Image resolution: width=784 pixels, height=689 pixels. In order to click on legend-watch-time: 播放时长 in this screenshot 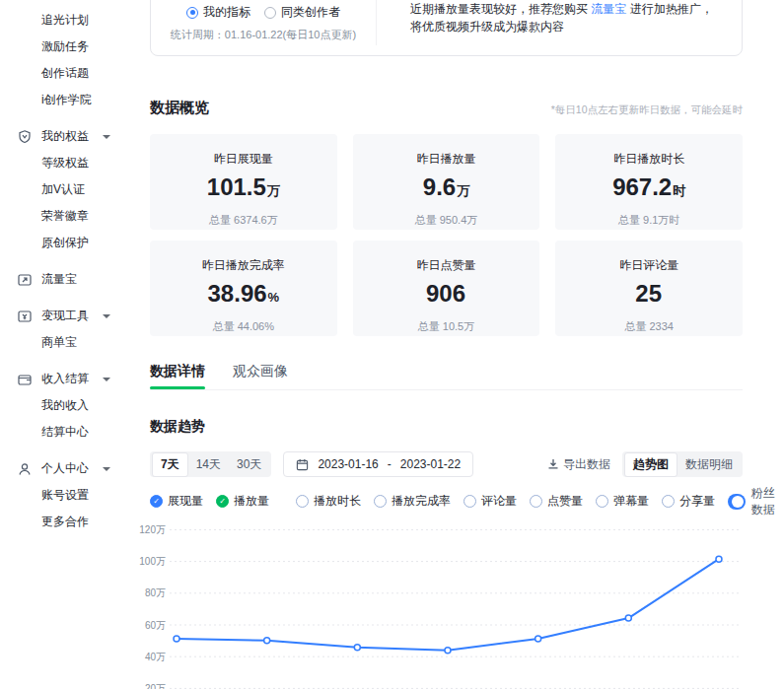, I will do `click(328, 501)`.